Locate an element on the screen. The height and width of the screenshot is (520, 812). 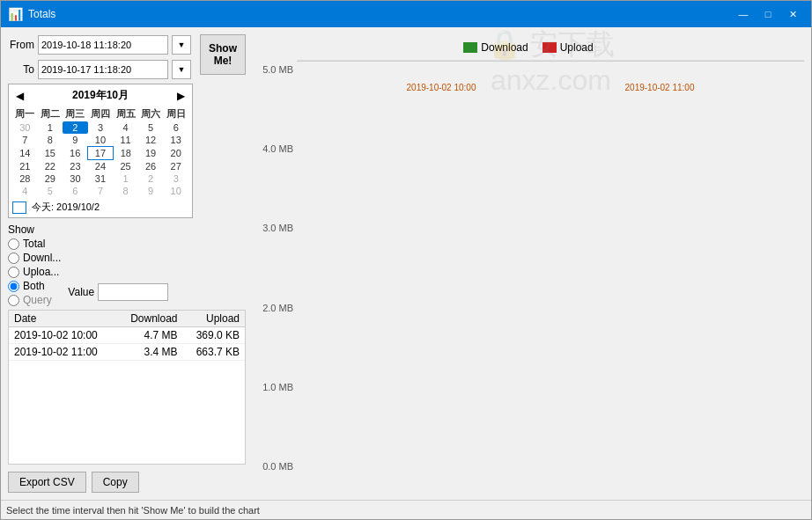
cal-day-cell: 29 is located at coordinates (51, 179).